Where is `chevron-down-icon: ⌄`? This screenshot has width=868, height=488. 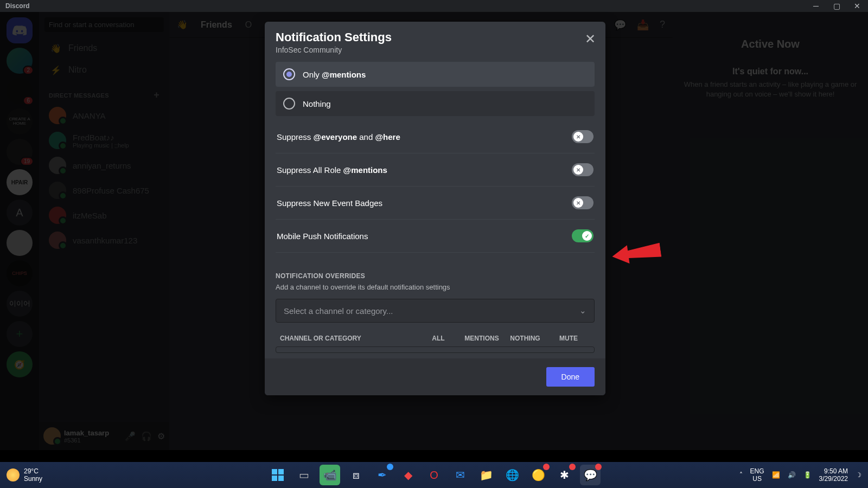
chevron-down-icon: ⌄ is located at coordinates (583, 311).